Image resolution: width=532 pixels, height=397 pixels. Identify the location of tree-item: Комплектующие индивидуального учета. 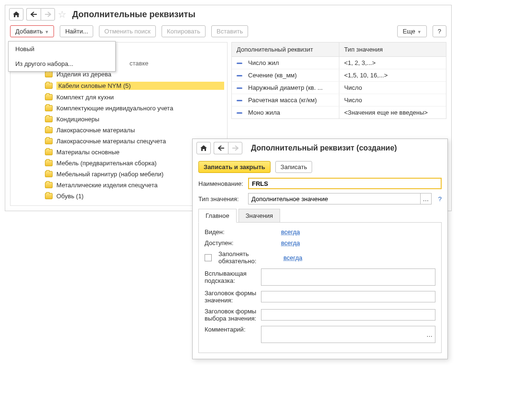
(119, 108).